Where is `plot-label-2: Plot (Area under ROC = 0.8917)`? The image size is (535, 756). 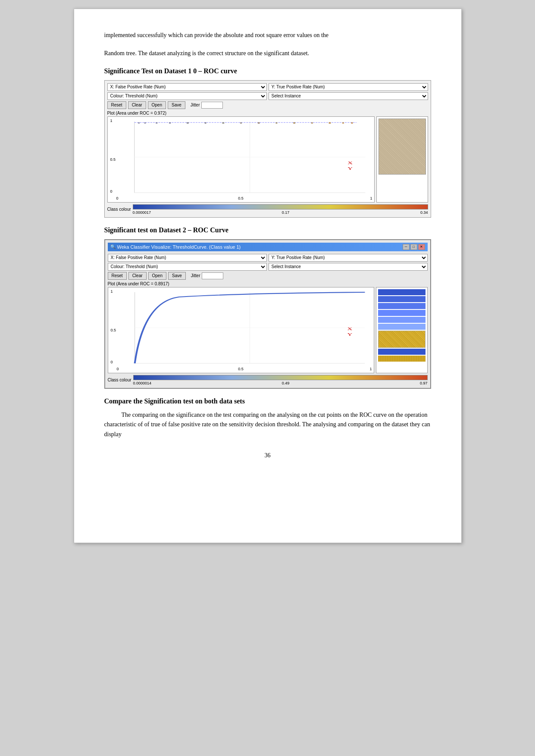
plot-label-2: Plot (Area under ROC = 0.8917) is located at coordinates (268, 284).